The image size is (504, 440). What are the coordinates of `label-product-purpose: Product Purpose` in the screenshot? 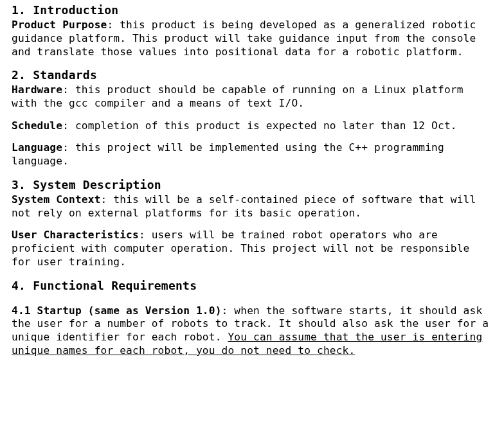 It's located at (59, 24).